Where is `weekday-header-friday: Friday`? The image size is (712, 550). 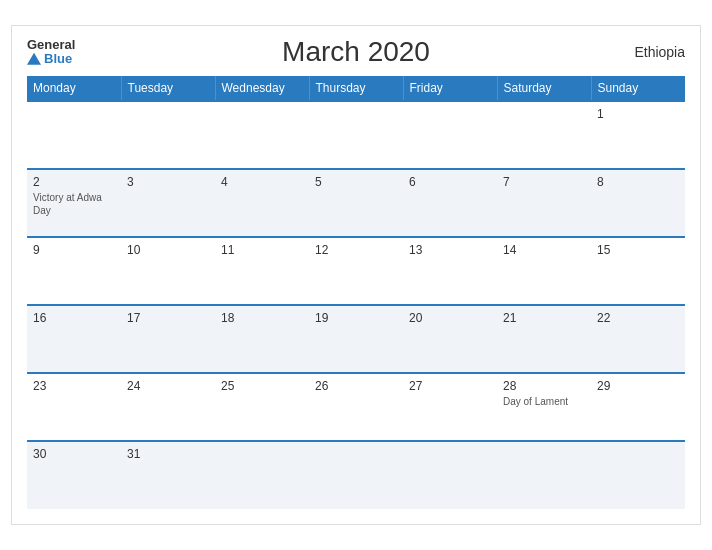
weekday-header-friday: Friday is located at coordinates (450, 88).